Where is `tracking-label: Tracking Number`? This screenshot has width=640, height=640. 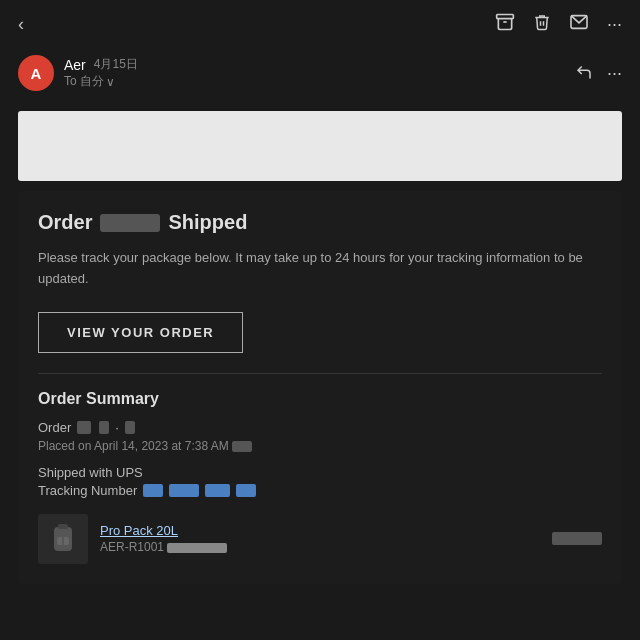
tracking-label: Tracking Number is located at coordinates (88, 490).